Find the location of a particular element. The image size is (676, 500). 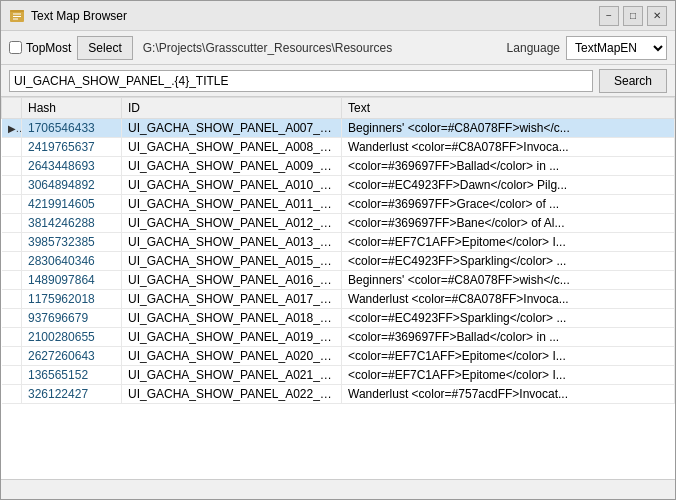

table-row: 1489097864UI_GACHA_SHOW_PANEL_A016_TITLE… is located at coordinates (338, 280).